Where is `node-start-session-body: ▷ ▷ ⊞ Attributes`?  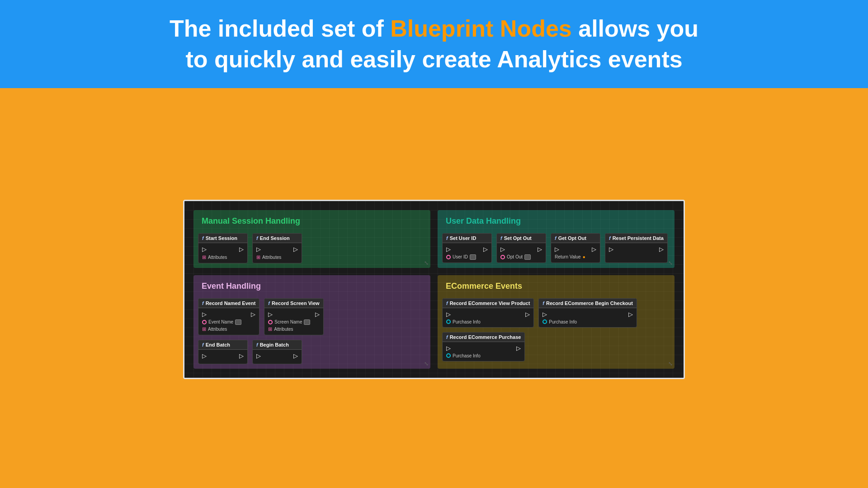 node-start-session-body: ▷ ▷ ⊞ Attributes is located at coordinates (223, 253).